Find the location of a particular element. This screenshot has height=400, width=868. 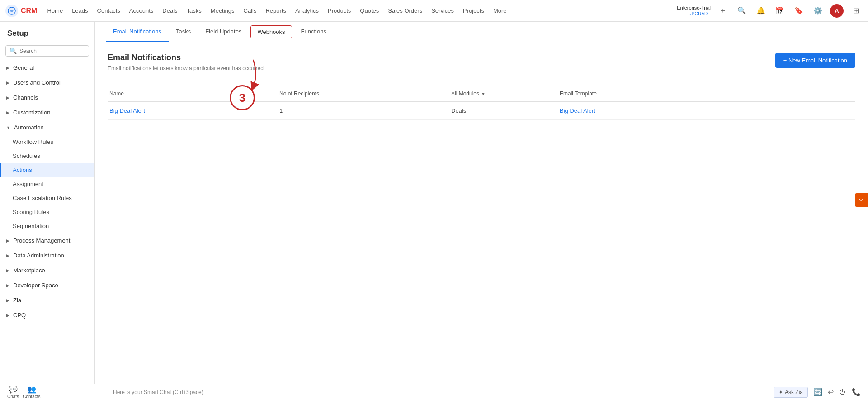

refresh-icon: 🔄 is located at coordinates (818, 392).